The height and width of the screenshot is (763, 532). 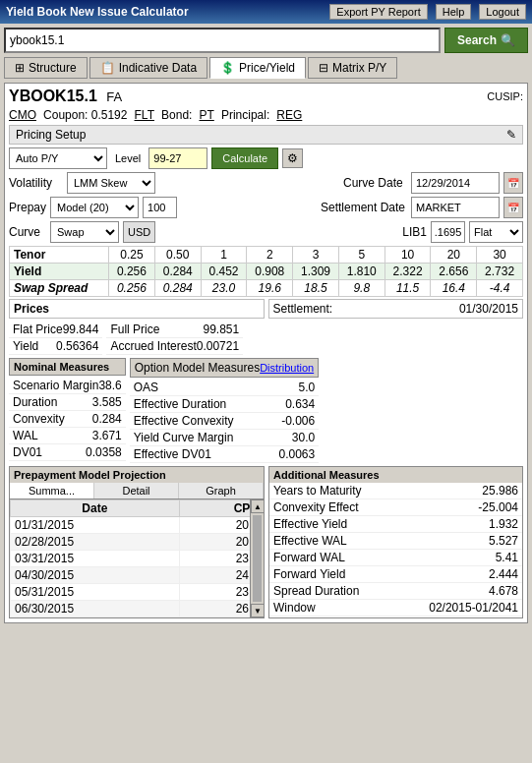 What do you see at coordinates (85, 115) in the screenshot?
I see `bond-coupon: Coupon: 0.5192` at bounding box center [85, 115].